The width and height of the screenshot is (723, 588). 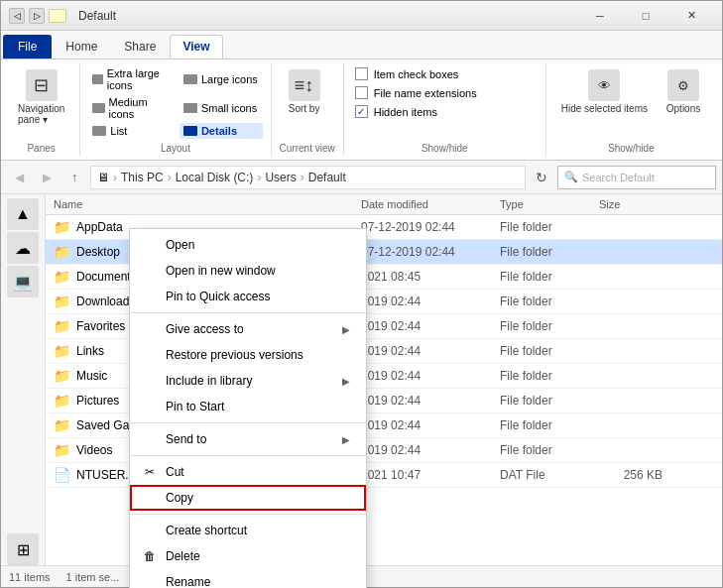 I want to click on close-button: ✕, so click(x=691, y=16).